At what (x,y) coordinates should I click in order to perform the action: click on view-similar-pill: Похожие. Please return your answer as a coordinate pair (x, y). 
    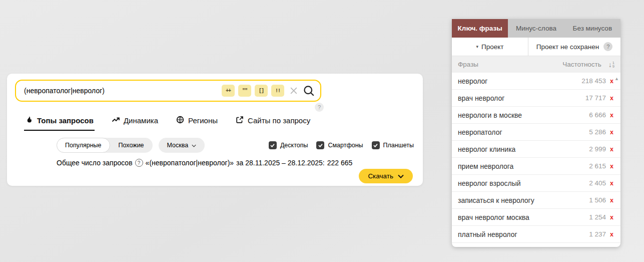
    Looking at the image, I should click on (131, 145).